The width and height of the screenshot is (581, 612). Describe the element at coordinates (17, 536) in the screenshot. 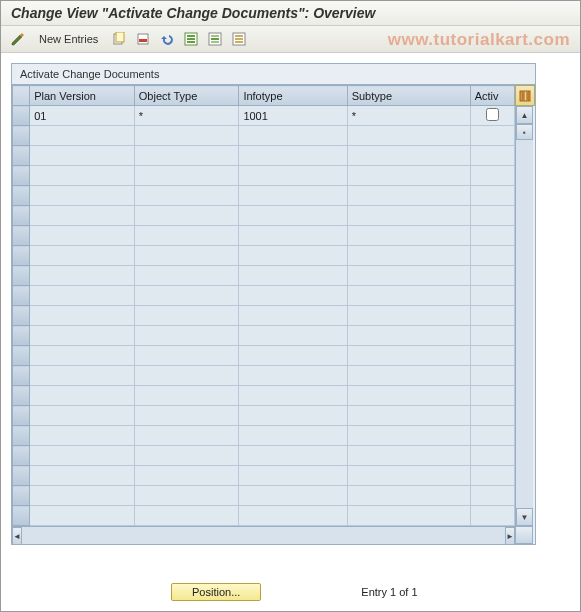

I see `scroll-left-button: ◄` at that location.